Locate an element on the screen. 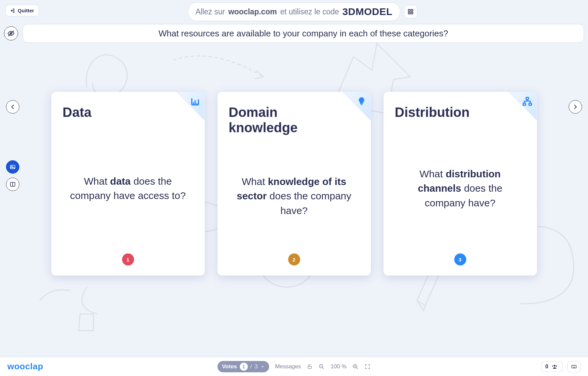 The height and width of the screenshot is (376, 588). votes-label: Votes is located at coordinates (229, 367).